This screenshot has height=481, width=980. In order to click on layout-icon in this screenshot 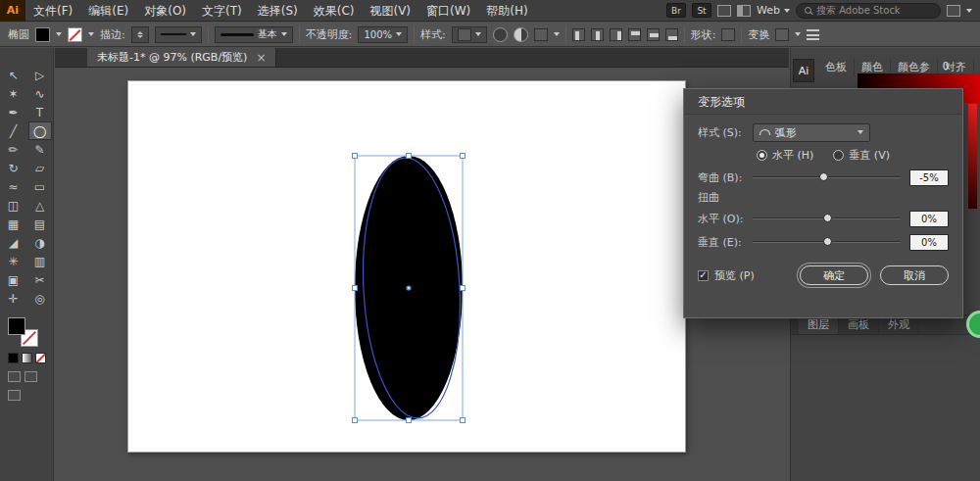, I will do `click(744, 11)`.